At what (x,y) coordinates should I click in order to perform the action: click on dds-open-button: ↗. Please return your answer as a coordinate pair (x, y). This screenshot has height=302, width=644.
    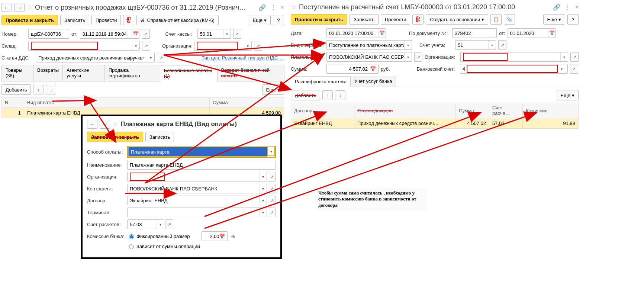
    Looking at the image, I should click on (161, 58).